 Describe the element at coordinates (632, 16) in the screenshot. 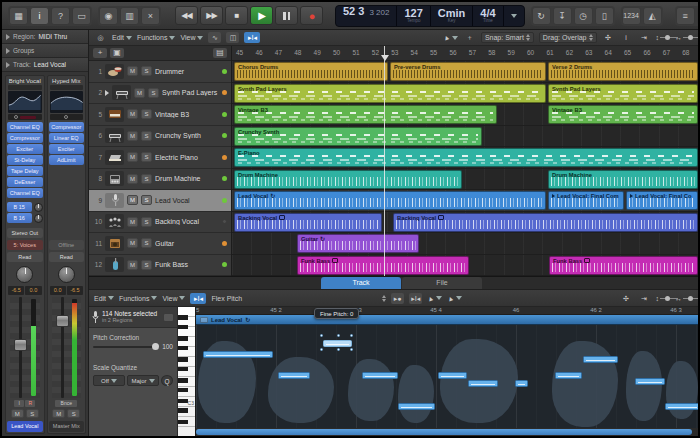

I see `count-in-button: 1234` at that location.